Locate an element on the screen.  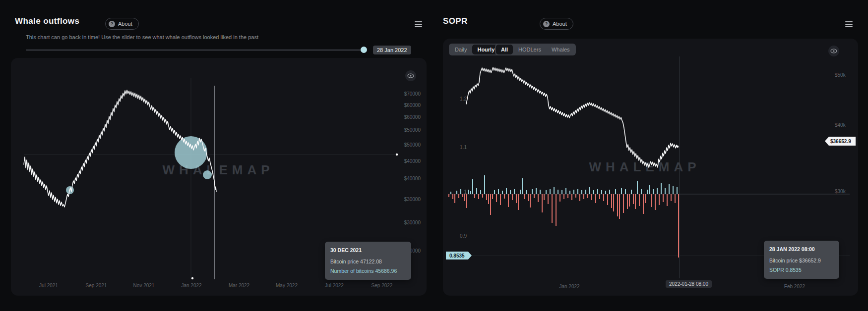
question-icon: ? is located at coordinates (112, 24).